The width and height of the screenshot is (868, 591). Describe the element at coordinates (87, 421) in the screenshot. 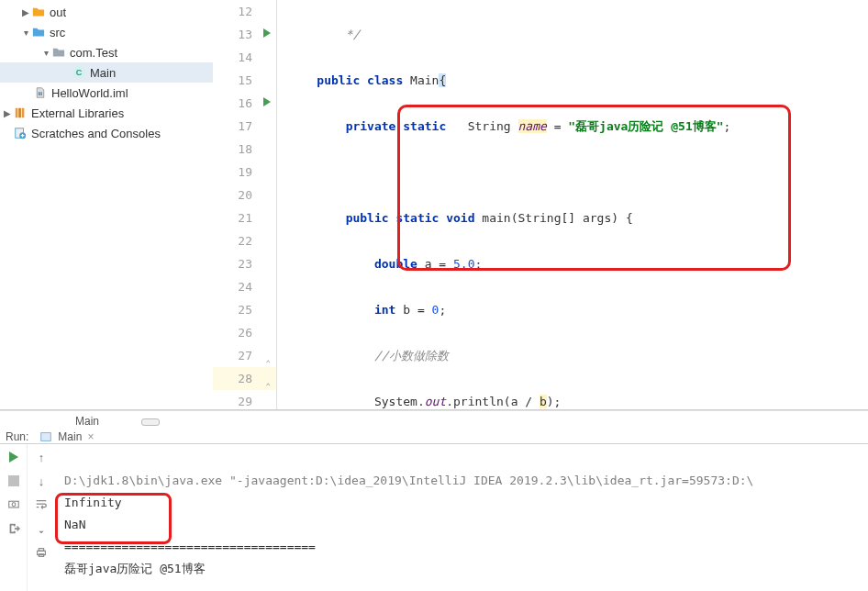

I see `breadcrumb-item: Main` at that location.